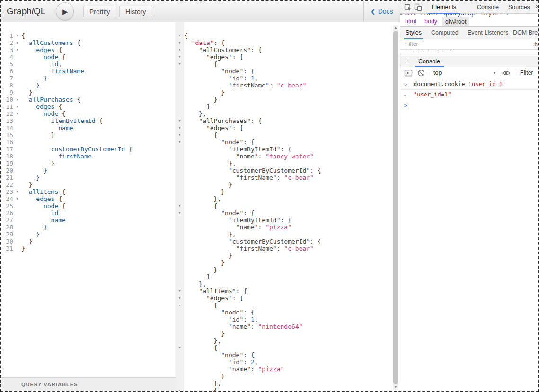 The width and height of the screenshot is (539, 392). Describe the element at coordinates (7, 71) in the screenshot. I see `line-number: 6` at that location.